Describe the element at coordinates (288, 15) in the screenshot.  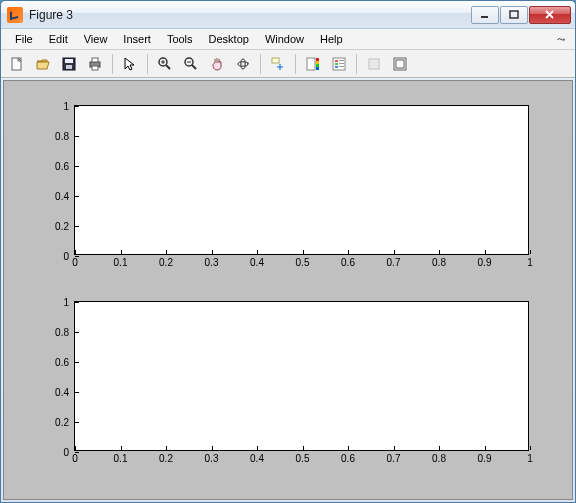
I see `titlebar: Figure 3` at that location.